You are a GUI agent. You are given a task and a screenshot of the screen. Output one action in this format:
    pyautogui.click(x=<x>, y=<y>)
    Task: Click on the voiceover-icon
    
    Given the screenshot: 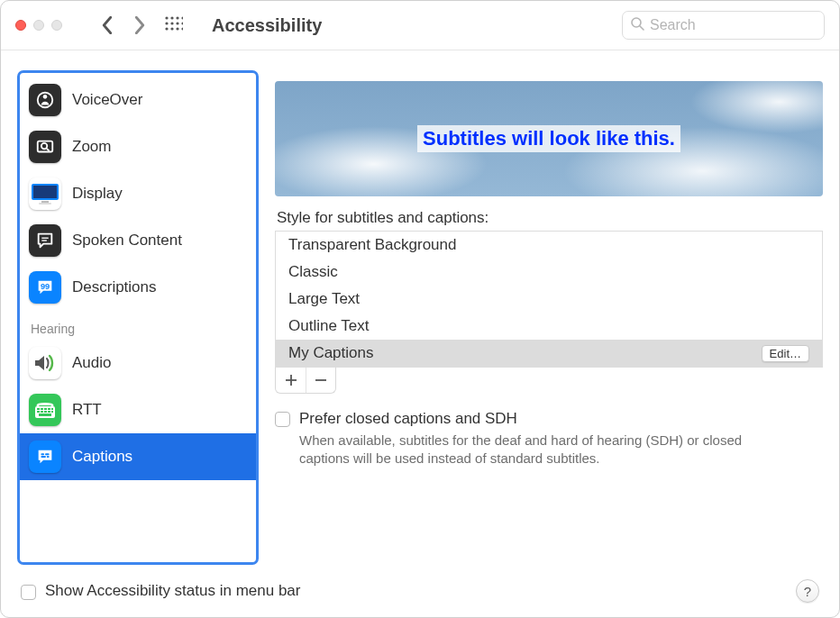 What is the action you would take?
    pyautogui.click(x=45, y=100)
    